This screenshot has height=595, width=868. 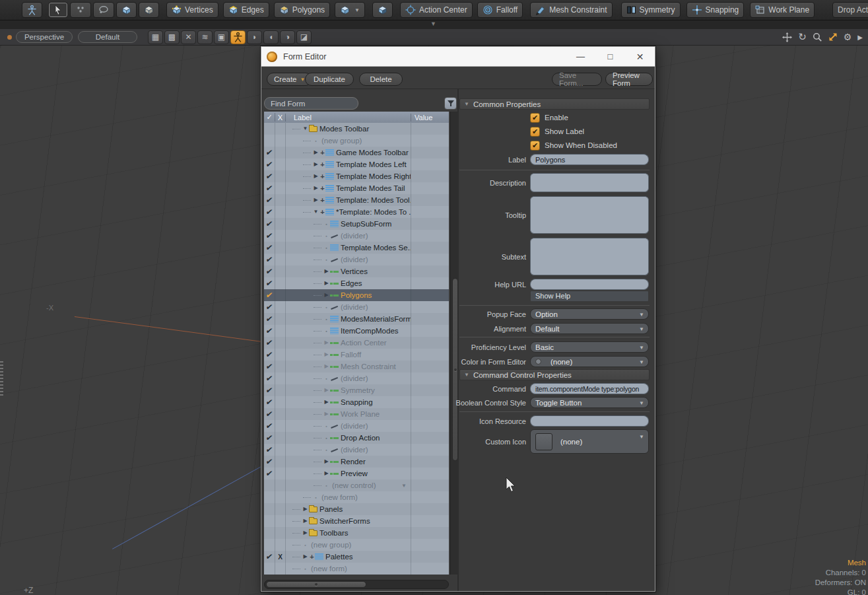 I want to click on settings-icon: ⚙, so click(x=848, y=37).